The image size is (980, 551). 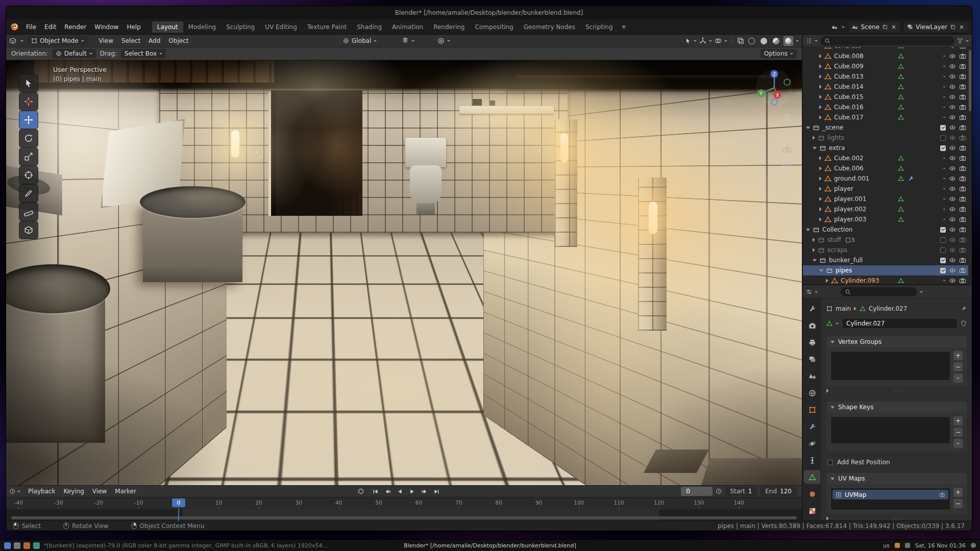 I want to click on properties-tab-object, so click(x=812, y=410).